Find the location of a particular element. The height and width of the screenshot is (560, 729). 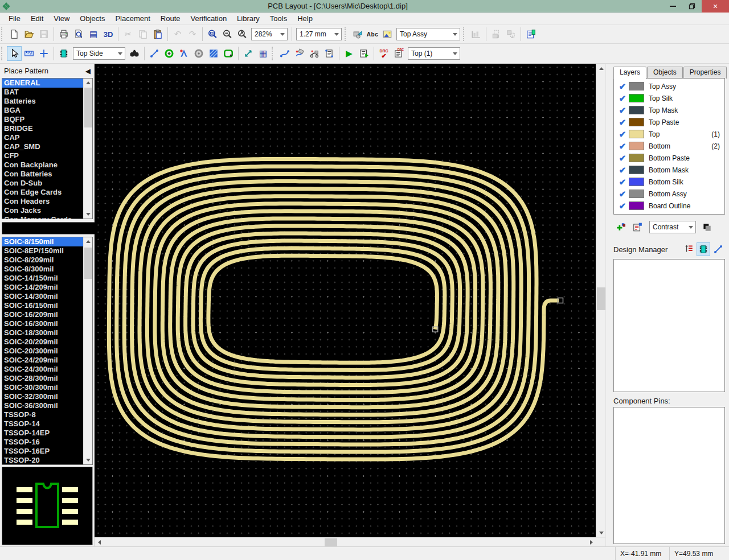

menu-verification: Verification is located at coordinates (209, 18).